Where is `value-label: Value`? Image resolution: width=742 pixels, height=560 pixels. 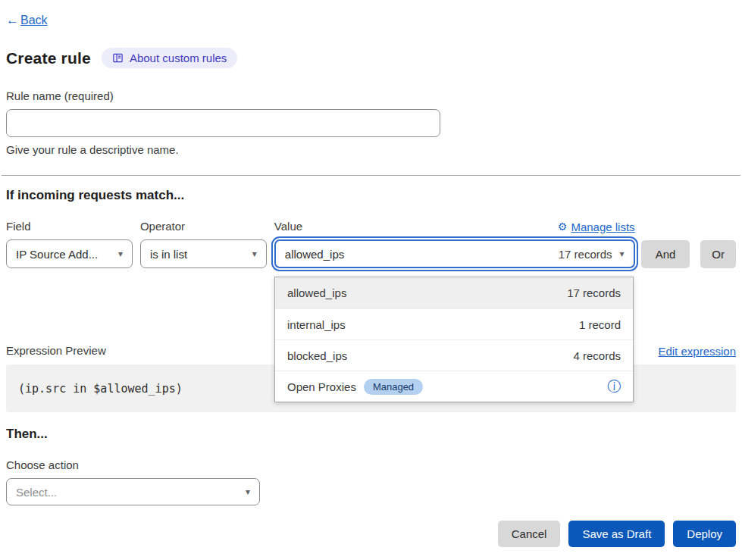
value-label: Value is located at coordinates (288, 227).